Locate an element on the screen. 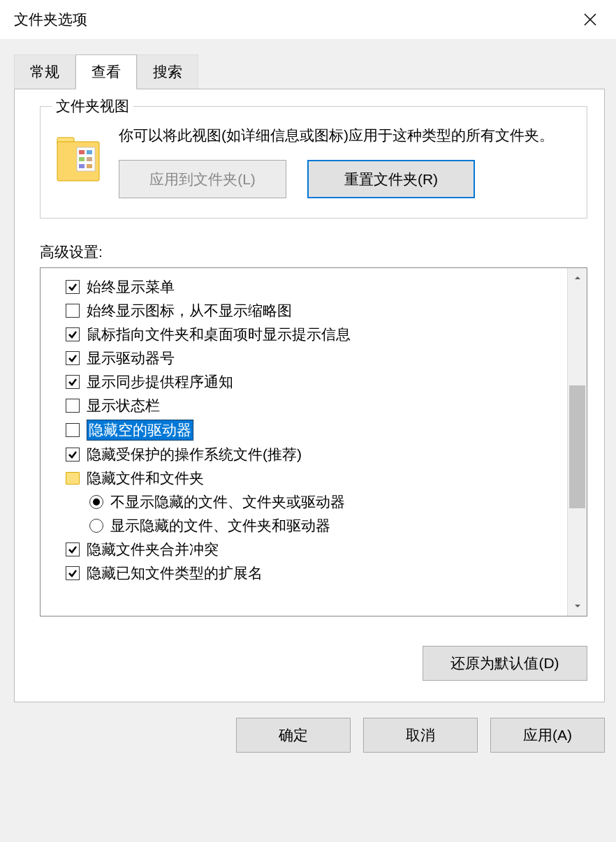 The height and width of the screenshot is (842, 616). list-item-label: 显示状态栏 is located at coordinates (123, 406).